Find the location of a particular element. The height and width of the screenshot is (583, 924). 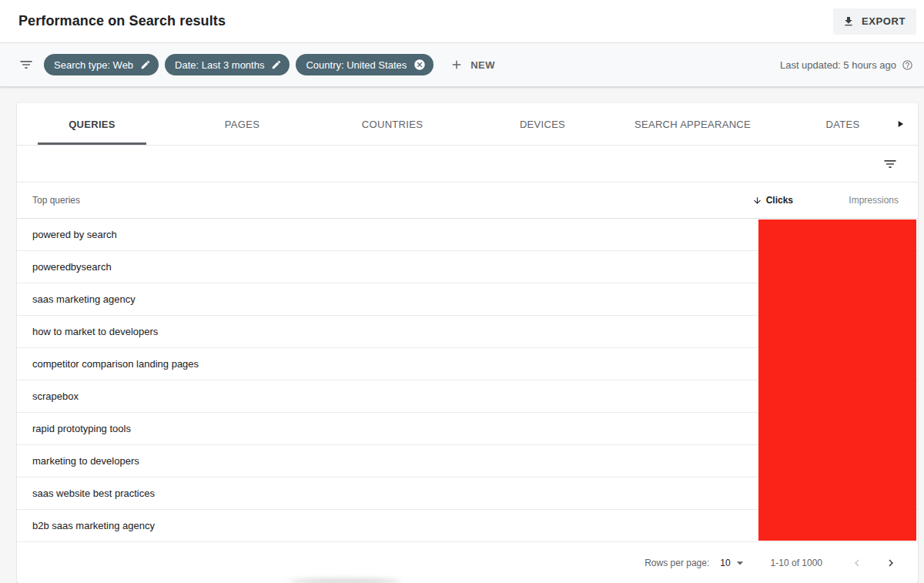

filter-list-icon is located at coordinates (26, 65).